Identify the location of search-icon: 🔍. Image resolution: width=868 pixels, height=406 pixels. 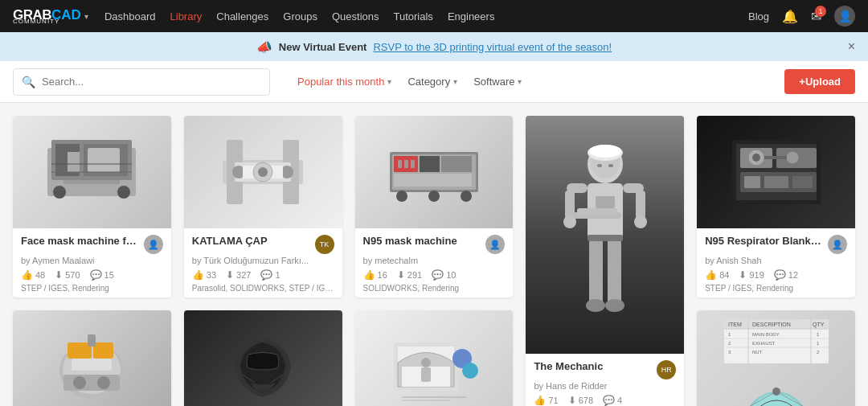
(29, 82).